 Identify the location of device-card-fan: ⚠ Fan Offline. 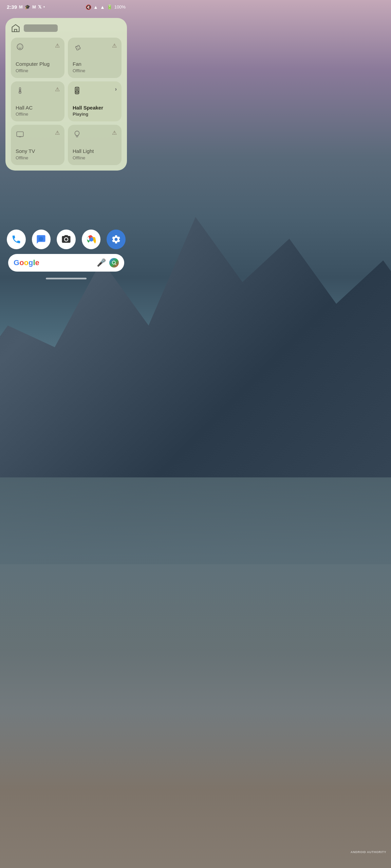
(95, 58).